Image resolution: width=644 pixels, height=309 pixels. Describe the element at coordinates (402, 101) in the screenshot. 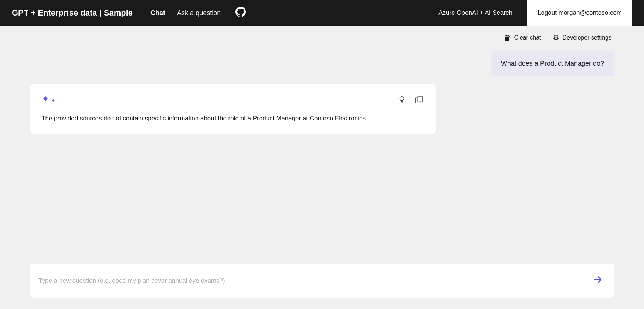

I see `lightbulb-button` at that location.